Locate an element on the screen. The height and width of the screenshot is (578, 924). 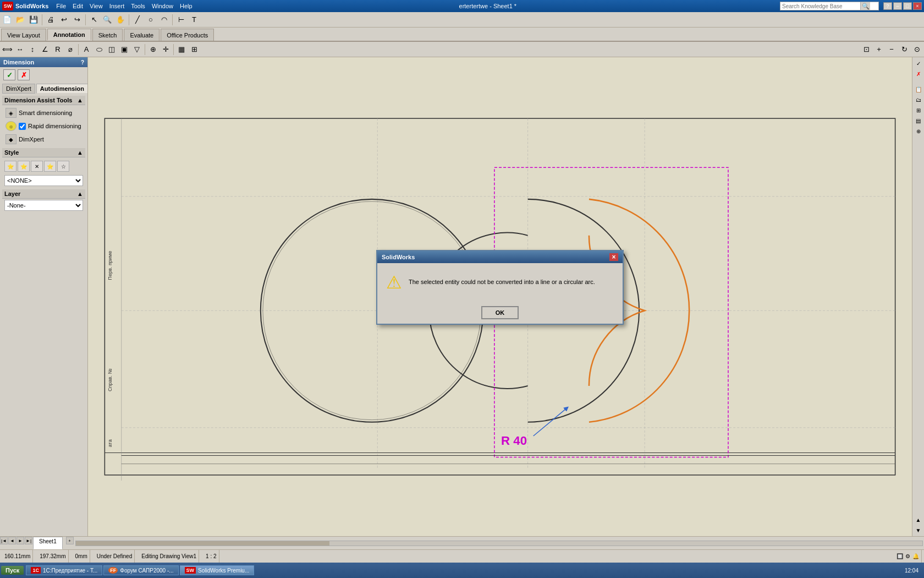
smart-dimensioning-item: ◈ Smart dimensioning is located at coordinates (44, 113).